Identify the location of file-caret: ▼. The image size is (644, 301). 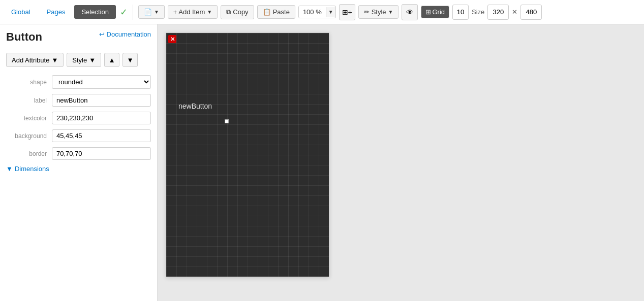
(157, 12).